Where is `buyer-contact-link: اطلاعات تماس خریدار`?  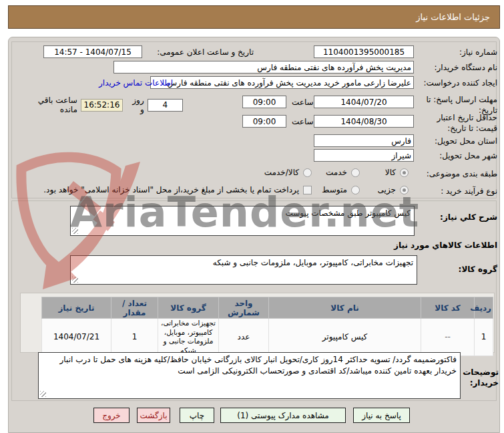 buyer-contact-link: اطلاعات تماس خریدار is located at coordinates (136, 83).